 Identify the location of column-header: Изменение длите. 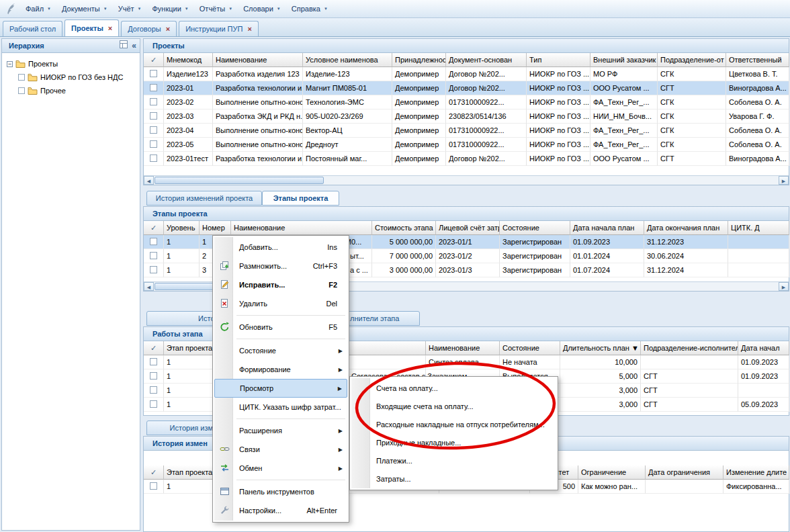
(756, 473).